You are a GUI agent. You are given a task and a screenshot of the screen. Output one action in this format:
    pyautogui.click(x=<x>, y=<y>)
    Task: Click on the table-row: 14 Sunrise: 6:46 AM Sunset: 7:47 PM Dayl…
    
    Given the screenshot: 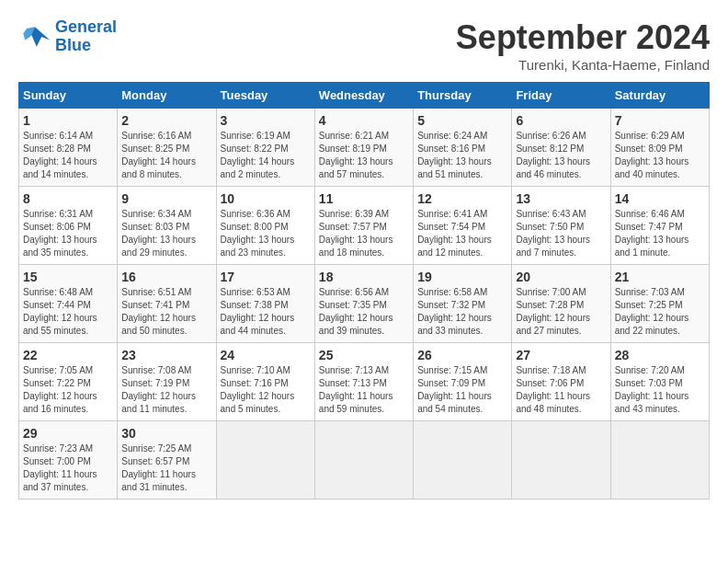 What is the action you would take?
    pyautogui.click(x=660, y=226)
    